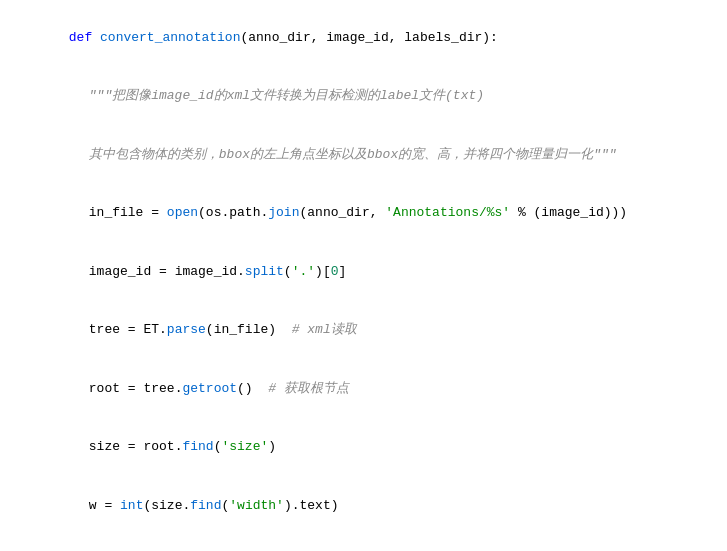  Describe the element at coordinates (370, 214) in the screenshot. I see `line-content-4: in_file = open(os.path.join(anno_dir, 'A…` at that location.